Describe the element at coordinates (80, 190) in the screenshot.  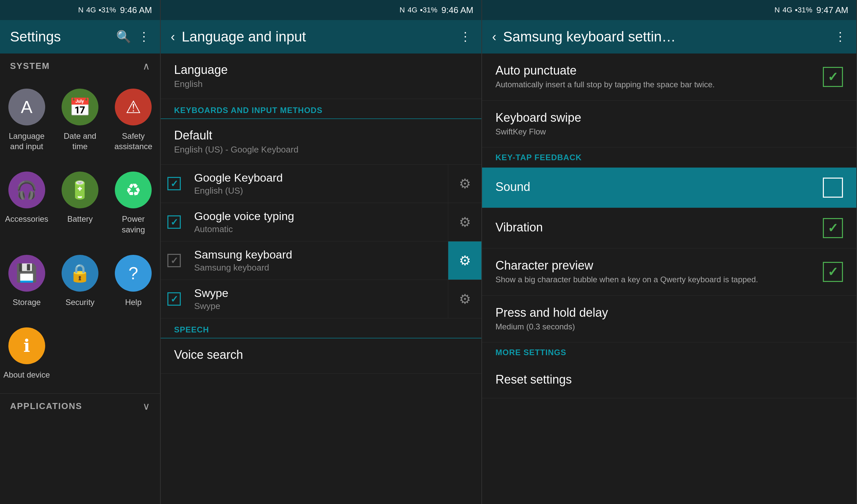
I see `battery-icon-circle: 🔋` at that location.